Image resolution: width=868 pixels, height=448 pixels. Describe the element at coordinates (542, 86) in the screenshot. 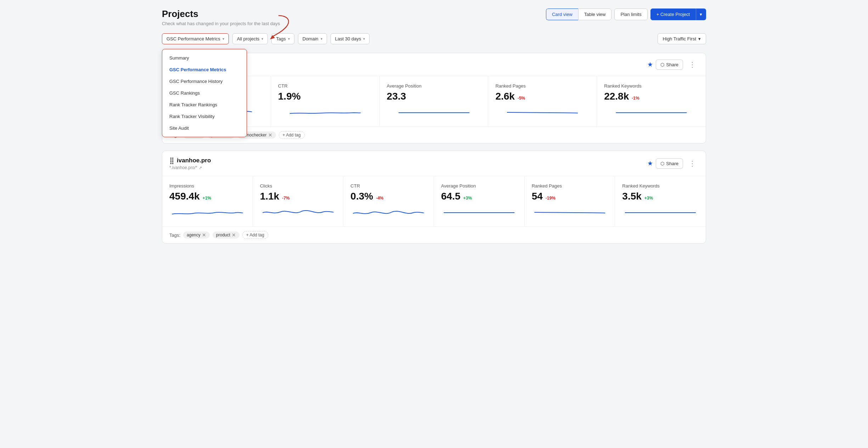

I see `ranked-pages-label: Ranked Pages` at that location.